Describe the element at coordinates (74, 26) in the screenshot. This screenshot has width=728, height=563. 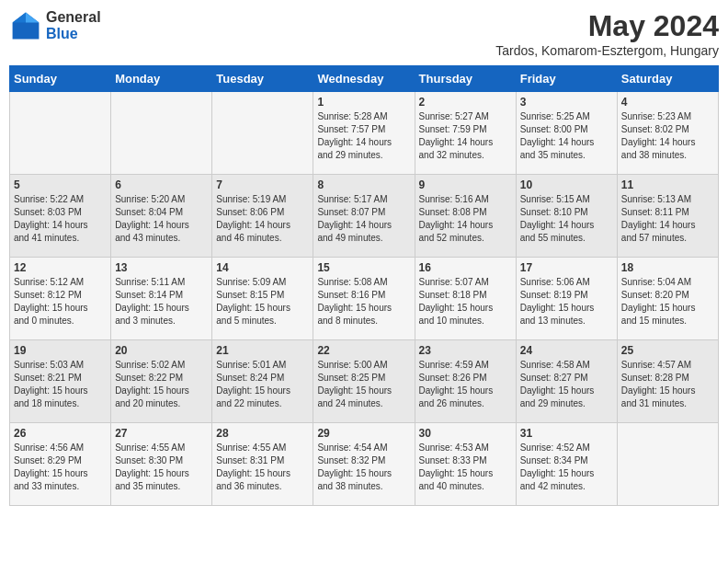
I see `logo-text: General Blue` at that location.